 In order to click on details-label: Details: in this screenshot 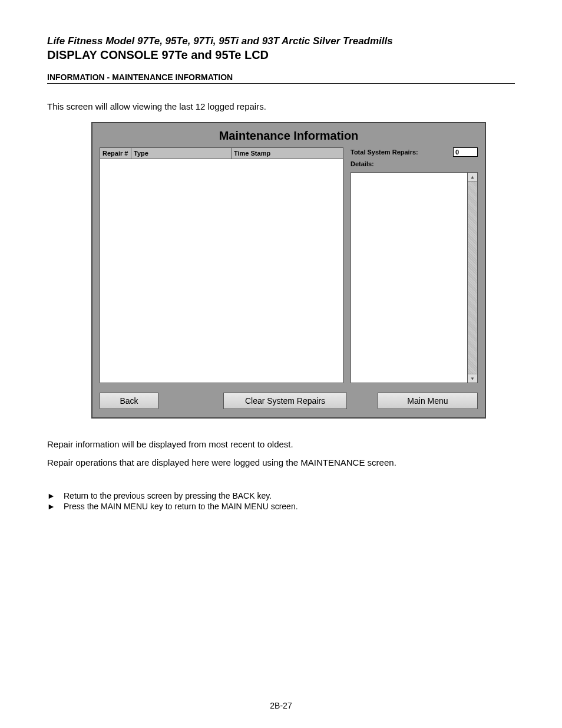, I will do `click(414, 164)`.